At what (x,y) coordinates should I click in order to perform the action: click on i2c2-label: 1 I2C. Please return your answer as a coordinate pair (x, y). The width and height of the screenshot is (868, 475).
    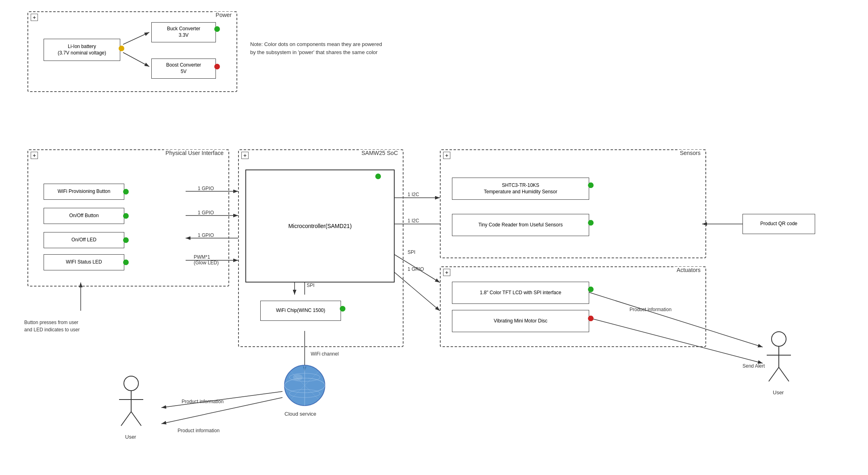
    Looking at the image, I should click on (413, 221).